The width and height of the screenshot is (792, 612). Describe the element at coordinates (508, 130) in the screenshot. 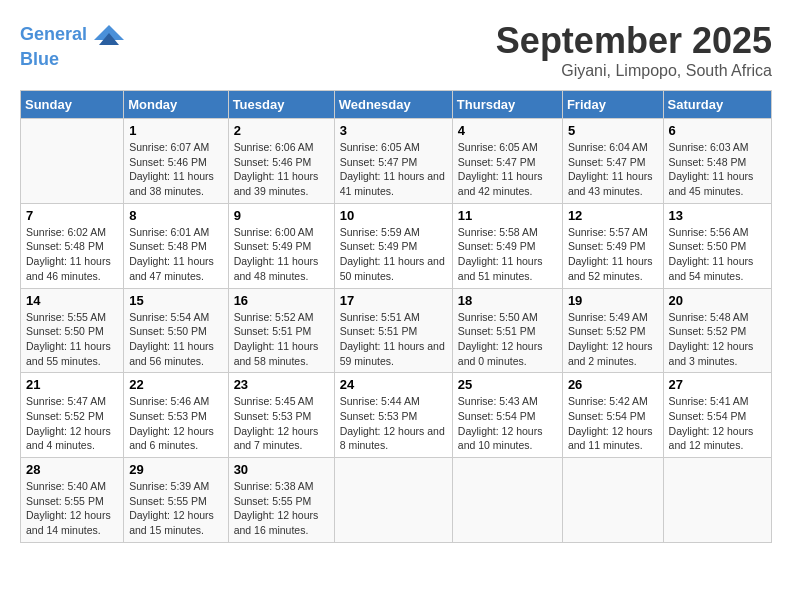

I see `day-number: 4` at that location.